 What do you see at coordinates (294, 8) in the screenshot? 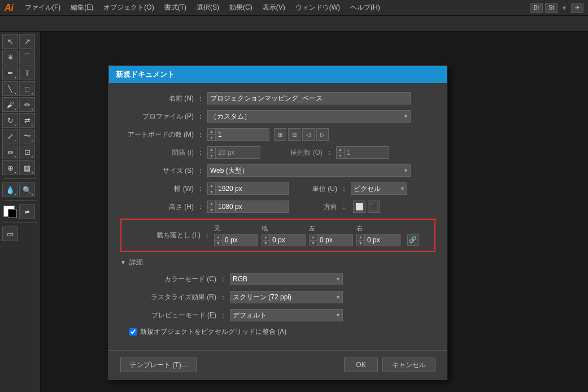
I see `menu-bar: Ai ファイル(F) 編集(E) オブジェクト(O) 書式(T) 選択(S) 効…` at bounding box center [294, 8].